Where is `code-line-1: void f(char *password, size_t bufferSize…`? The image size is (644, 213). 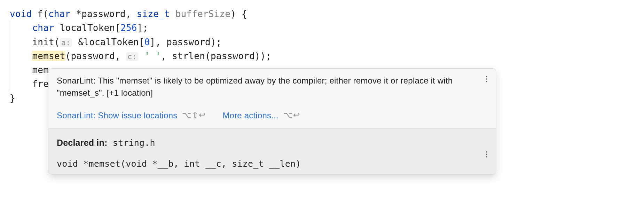
code-line-1: void f(char *password, size_t bufferSize… is located at coordinates (327, 14).